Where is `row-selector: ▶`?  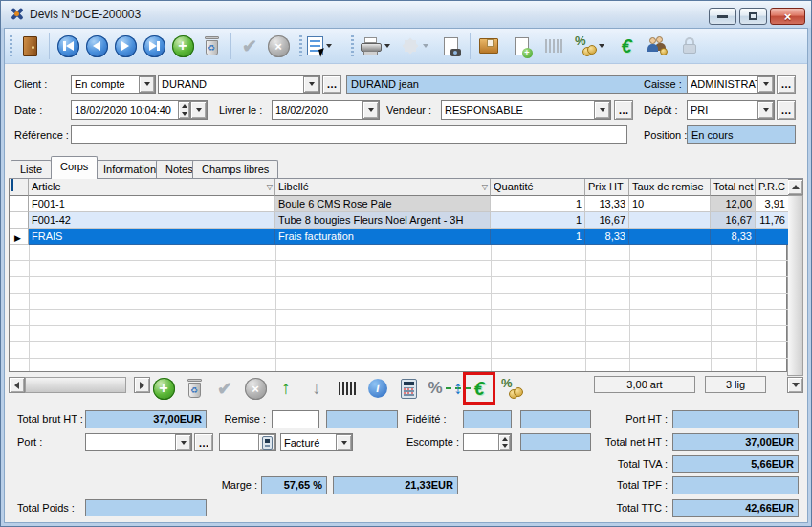
row-selector: ▶ is located at coordinates (19, 237).